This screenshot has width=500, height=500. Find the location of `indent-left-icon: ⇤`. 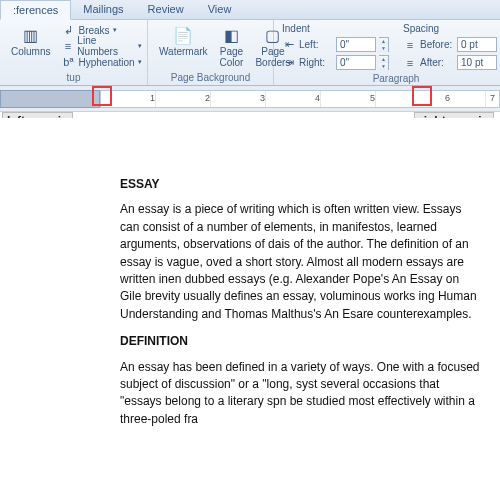

indent-left-icon: ⇤ is located at coordinates (289, 45).